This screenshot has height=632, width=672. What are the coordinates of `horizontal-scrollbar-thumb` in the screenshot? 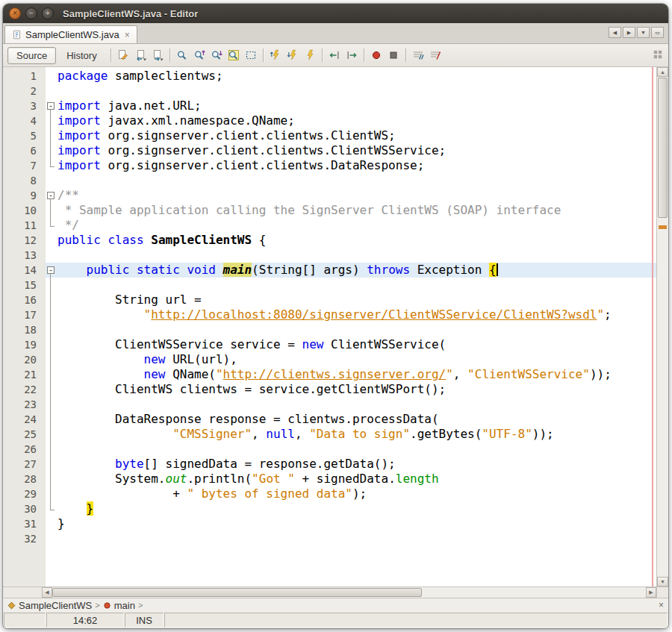 It's located at (237, 592).